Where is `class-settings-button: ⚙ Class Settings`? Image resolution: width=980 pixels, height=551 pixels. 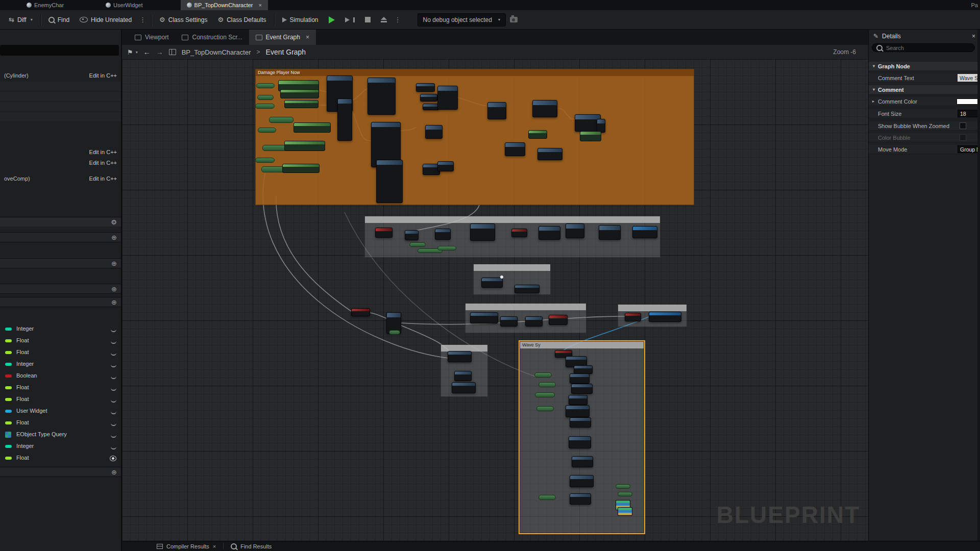
class-settings-button: ⚙ Class Settings is located at coordinates (183, 20).